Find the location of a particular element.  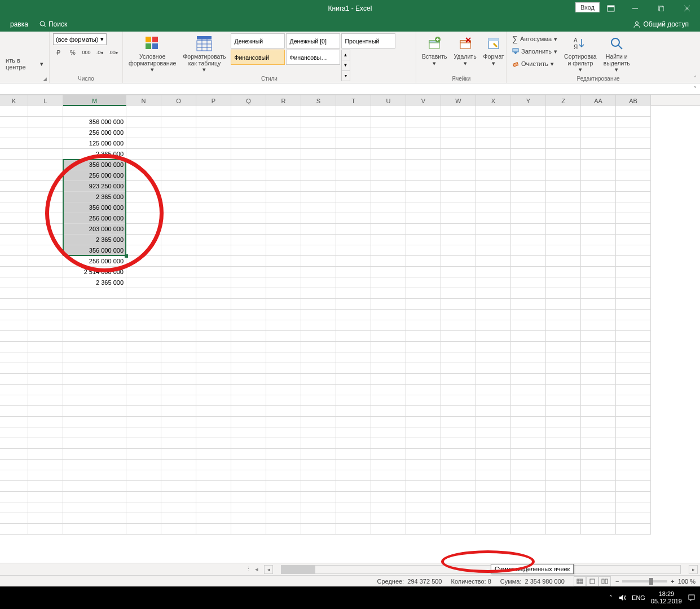

cell-Z27 is located at coordinates (563, 390).